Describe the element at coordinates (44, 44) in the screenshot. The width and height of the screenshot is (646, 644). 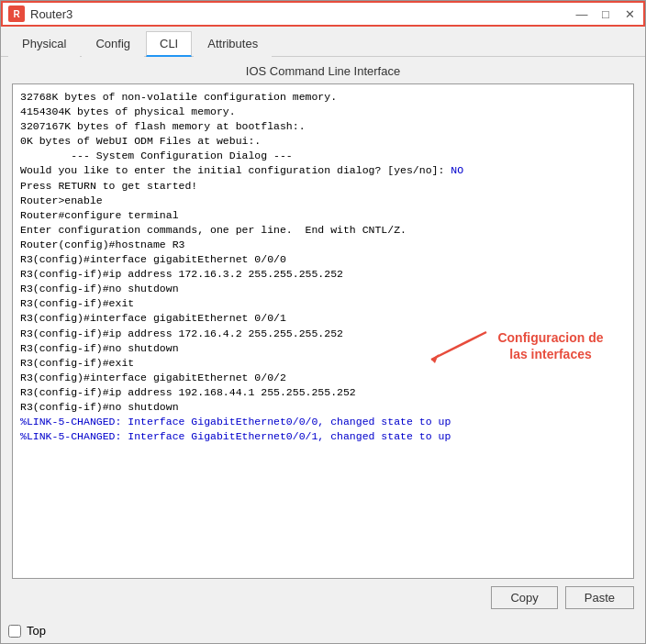
I see `tab-physical: Physical` at that location.